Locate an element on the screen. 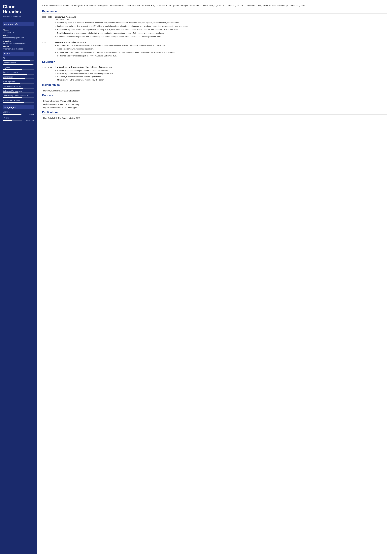  info-value: clarieharadas@gmail.com is located at coordinates (18, 38).